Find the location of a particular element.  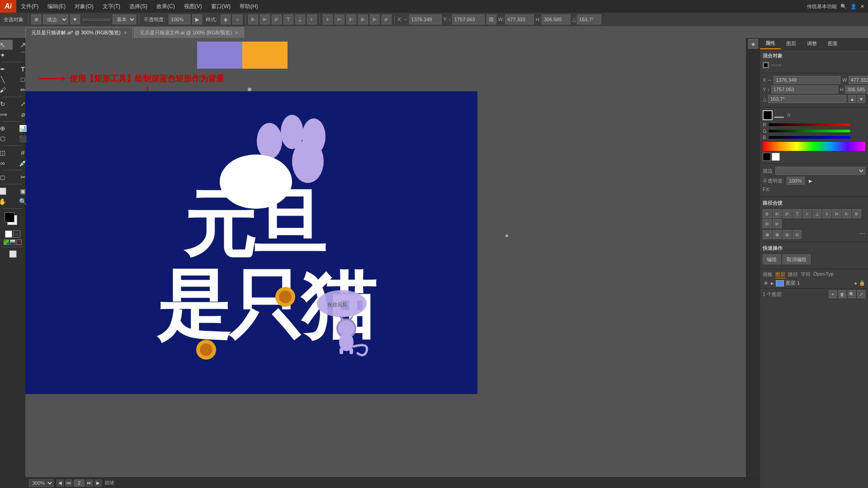

align-center-h-btn: ⊫ is located at coordinates (265, 19).